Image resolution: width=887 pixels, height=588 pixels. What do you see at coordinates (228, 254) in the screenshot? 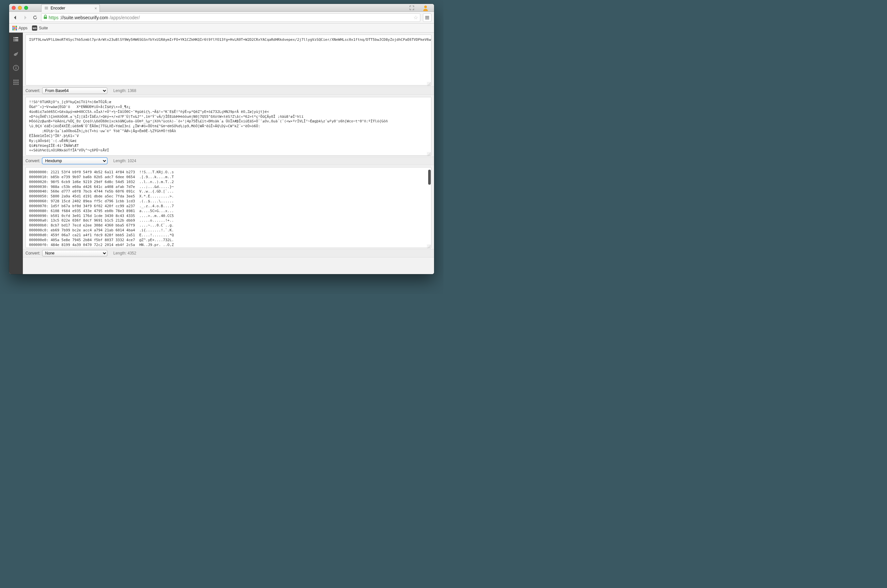
I see `panel-3-controls: Convert: None Length: 4352` at bounding box center [228, 254].